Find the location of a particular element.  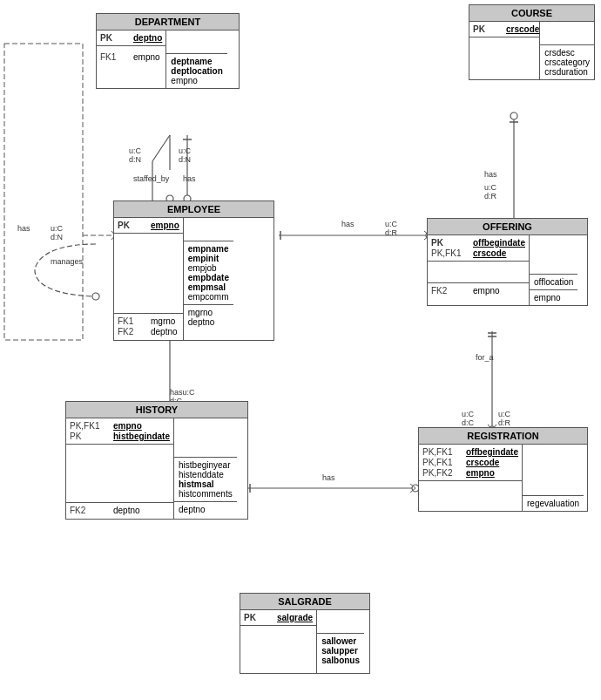

hist-fk2-attr: deptno is located at coordinates (127, 511).